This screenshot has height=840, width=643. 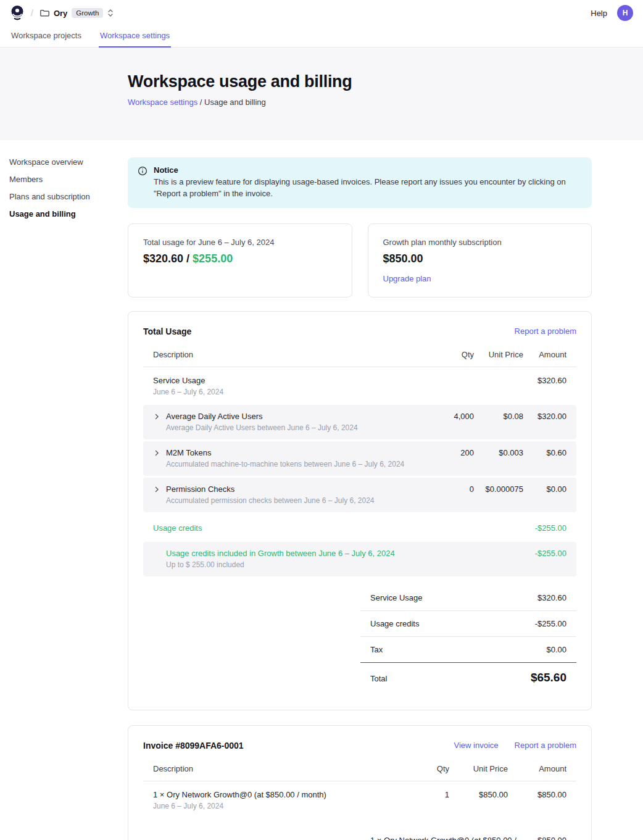 I want to click on tab-workspace-projects: Workspace projects, so click(x=46, y=37).